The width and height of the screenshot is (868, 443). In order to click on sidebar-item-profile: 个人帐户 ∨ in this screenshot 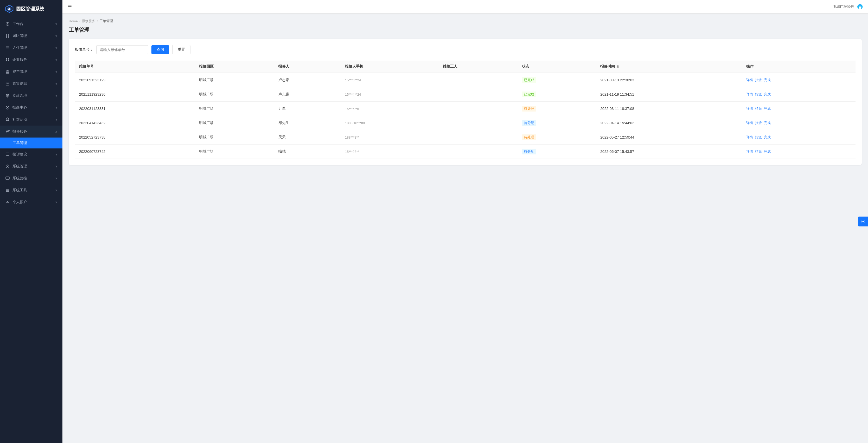, I will do `click(31, 202)`.